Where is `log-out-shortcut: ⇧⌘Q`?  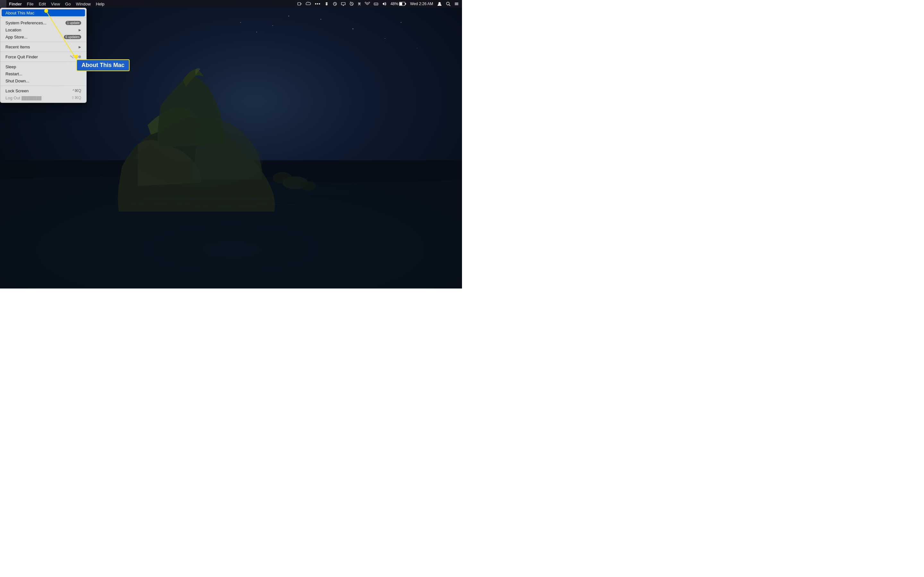 log-out-shortcut: ⇧⌘Q is located at coordinates (76, 98).